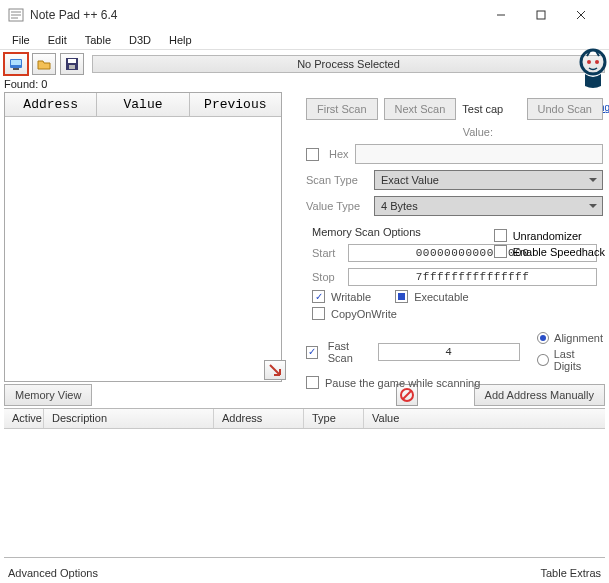  What do you see at coordinates (478, 132) in the screenshot?
I see `value-label: Value:` at bounding box center [478, 132].